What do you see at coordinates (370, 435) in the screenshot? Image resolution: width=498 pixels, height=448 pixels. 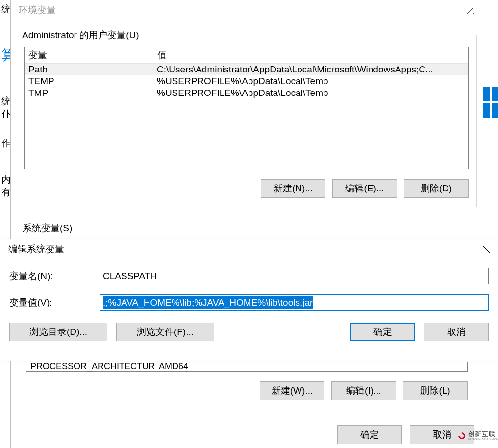 I see `env-ok-button: 确定` at bounding box center [370, 435].